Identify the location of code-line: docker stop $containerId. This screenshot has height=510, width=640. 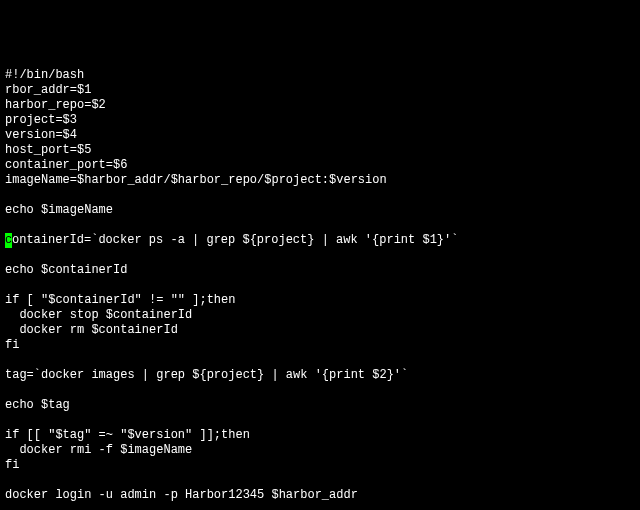
(320, 316).